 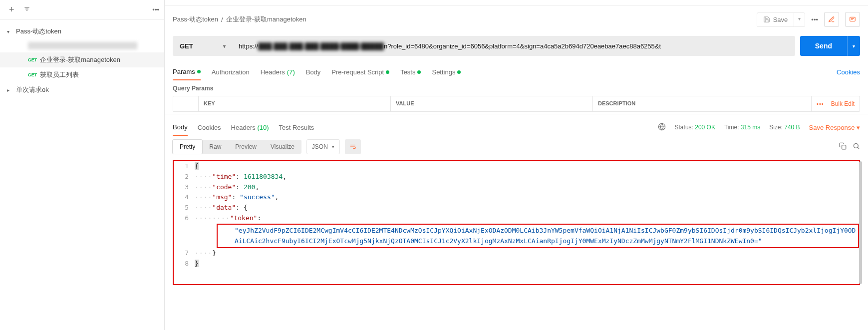 I want to click on comment-icon, so click(x=853, y=19).